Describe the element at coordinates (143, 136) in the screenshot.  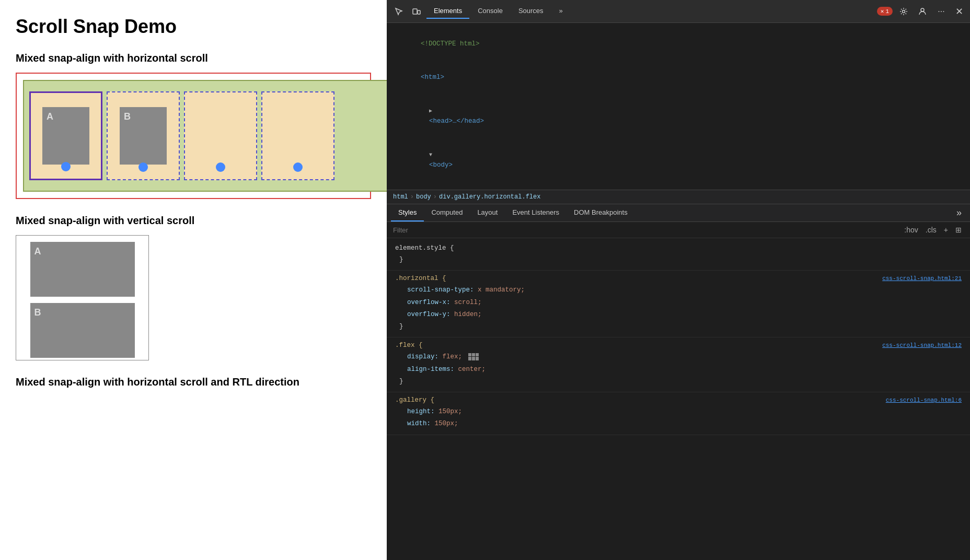
I see `snap-item-b: B` at that location.